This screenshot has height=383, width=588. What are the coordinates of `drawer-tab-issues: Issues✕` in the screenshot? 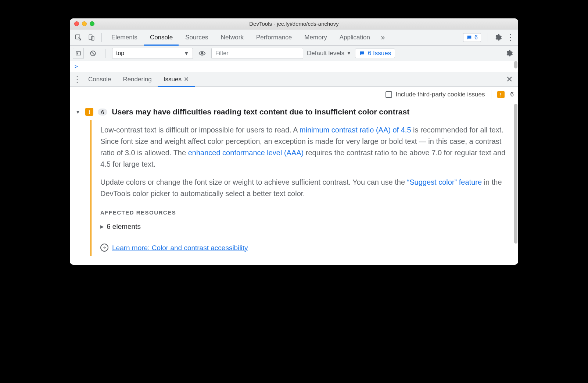 It's located at (176, 79).